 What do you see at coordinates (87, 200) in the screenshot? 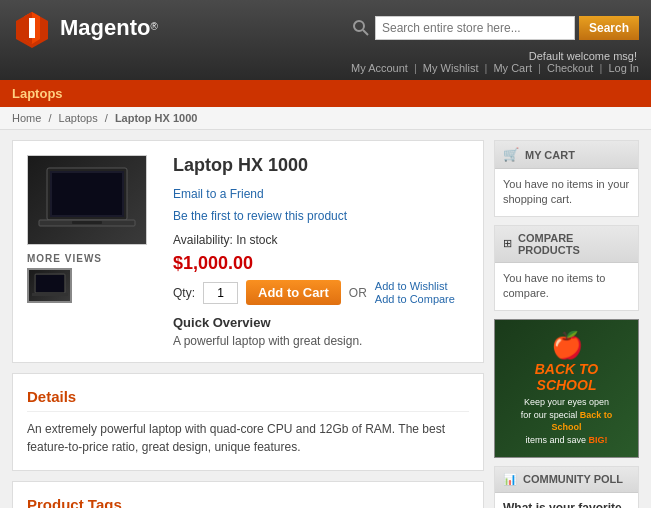
I see `laptop-image` at bounding box center [87, 200].